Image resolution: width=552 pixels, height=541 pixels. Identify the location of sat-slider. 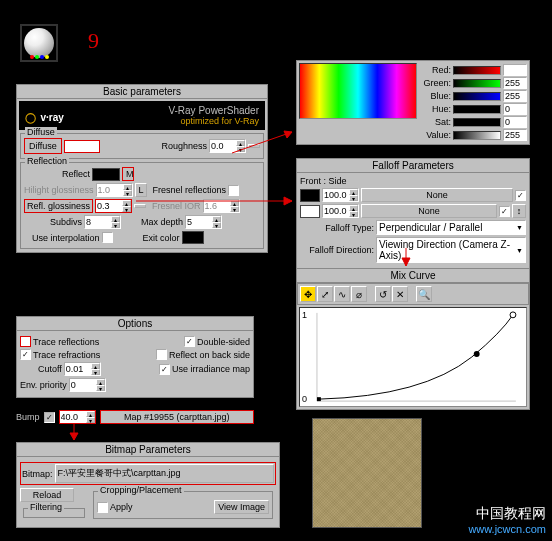
(477, 122).